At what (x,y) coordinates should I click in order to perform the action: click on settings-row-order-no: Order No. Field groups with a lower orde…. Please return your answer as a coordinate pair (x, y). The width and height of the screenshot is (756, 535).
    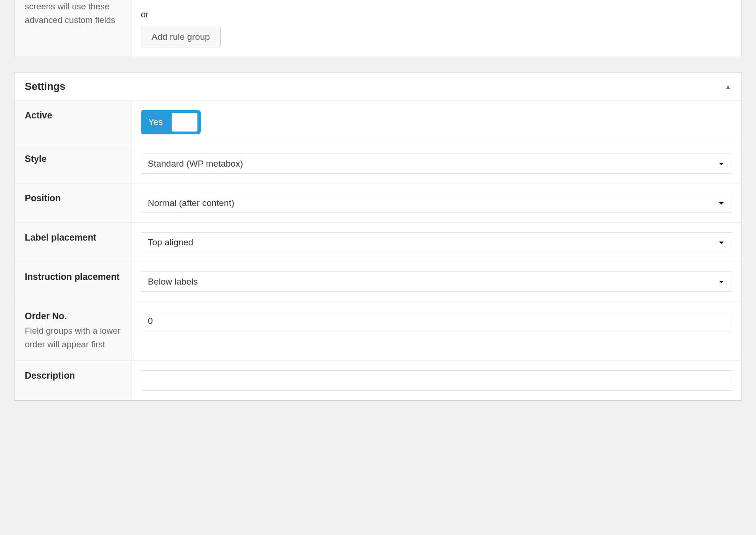
    Looking at the image, I should click on (378, 331).